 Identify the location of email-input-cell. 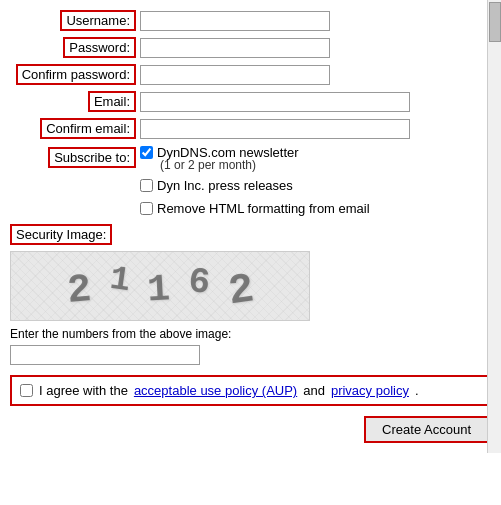
(316, 102).